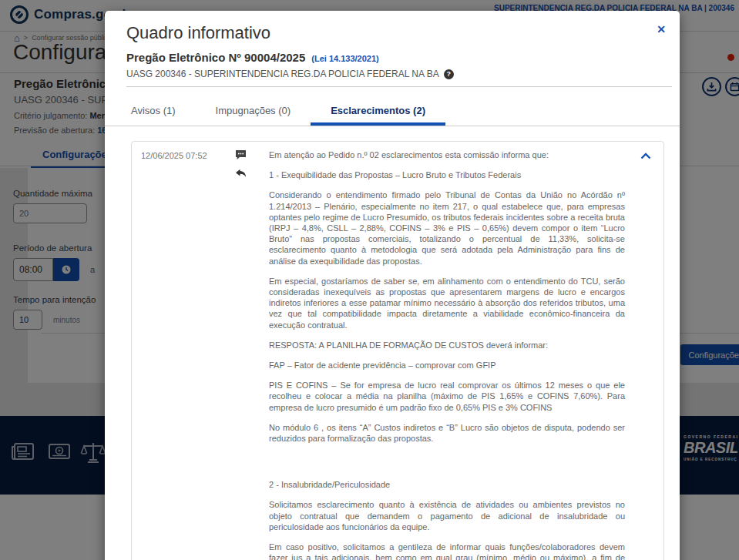 This screenshot has width=739, height=560. What do you see at coordinates (199, 32) in the screenshot?
I see `modal-title: Quadro informativo` at bounding box center [199, 32].